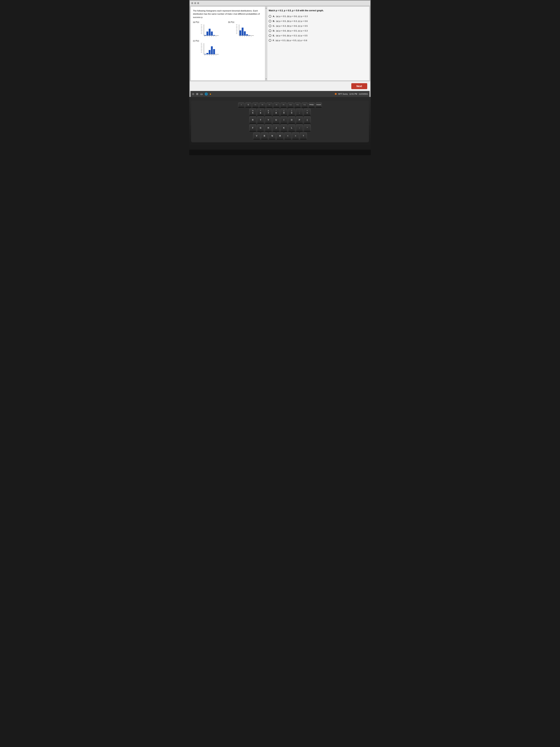 The height and width of the screenshot is (747, 560). Describe the element at coordinates (272, 136) in the screenshot. I see `key-n: N` at that location.